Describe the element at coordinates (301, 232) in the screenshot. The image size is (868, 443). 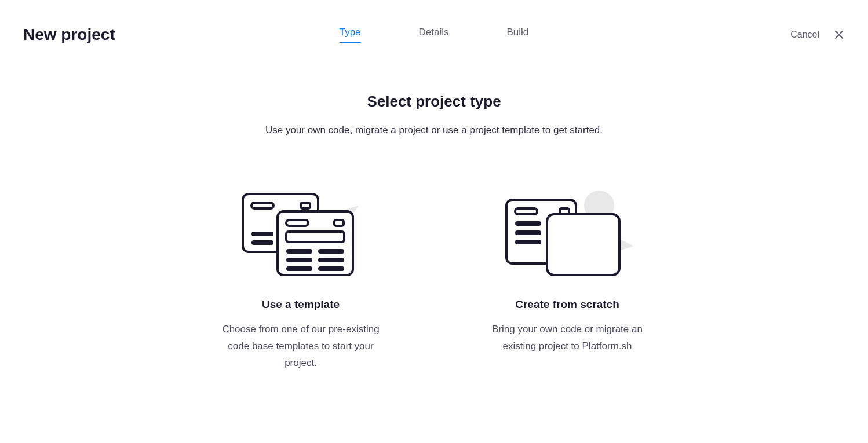
I see `template-illustration-icon` at that location.